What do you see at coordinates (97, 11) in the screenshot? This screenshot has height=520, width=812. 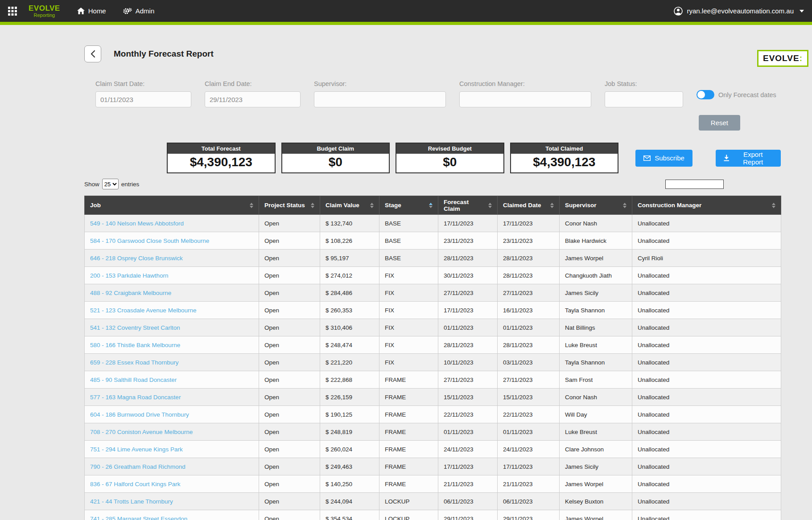 I see `nav-home-label: Home` at bounding box center [97, 11].